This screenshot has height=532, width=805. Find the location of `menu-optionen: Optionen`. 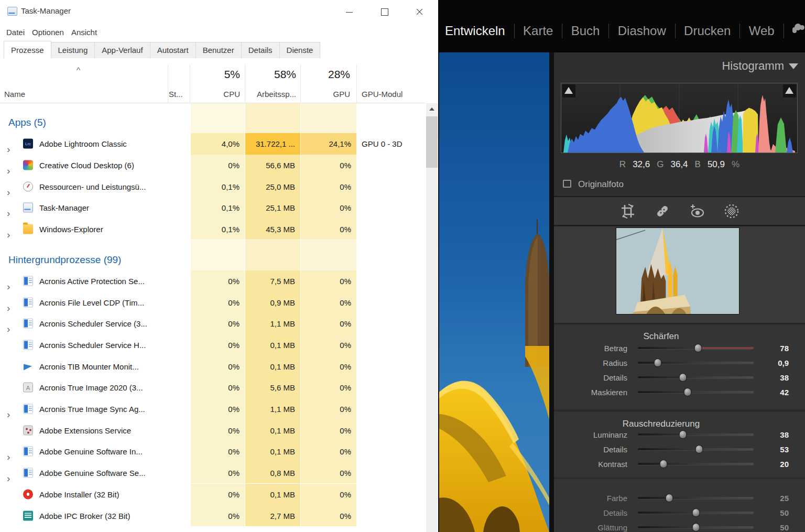

menu-optionen: Optionen is located at coordinates (50, 32).